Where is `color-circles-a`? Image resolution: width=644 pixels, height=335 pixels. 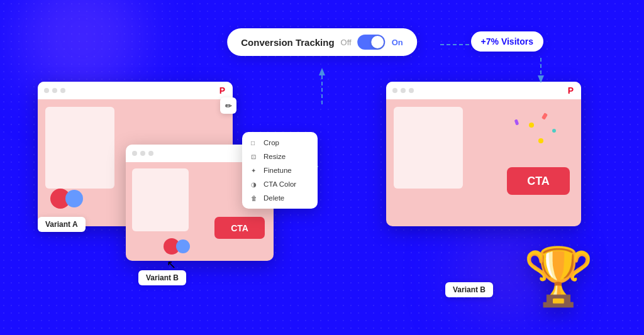
color-circles-a is located at coordinates (67, 199).